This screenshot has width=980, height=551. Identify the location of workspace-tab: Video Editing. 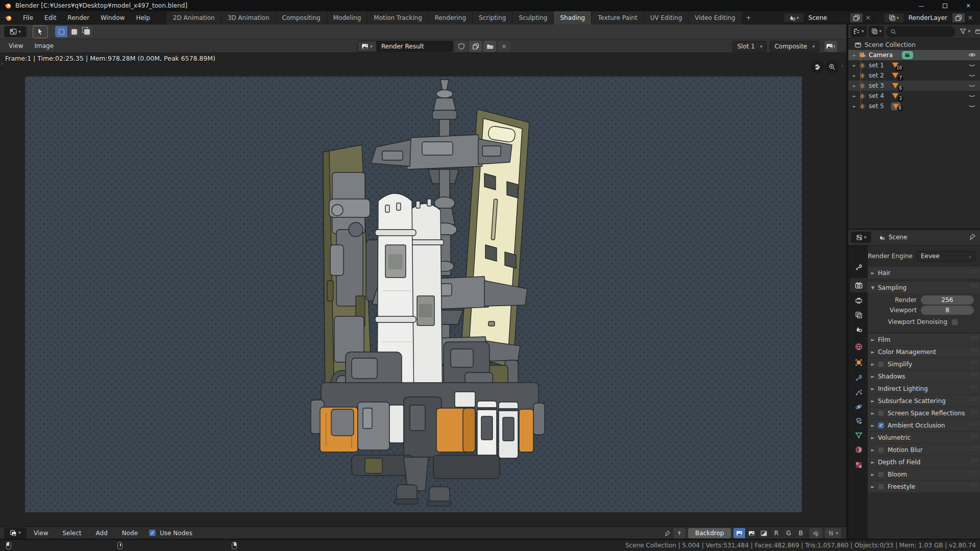
(715, 18).